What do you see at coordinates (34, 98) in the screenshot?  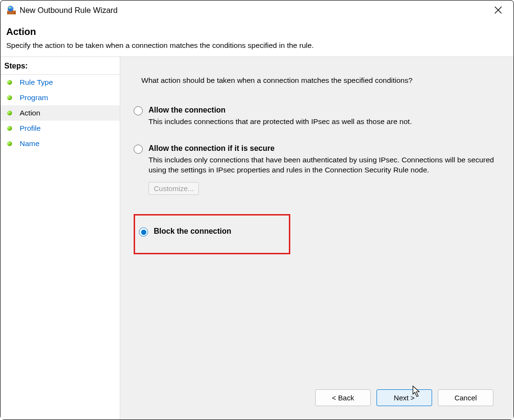 I see `step-link: Program` at bounding box center [34, 98].